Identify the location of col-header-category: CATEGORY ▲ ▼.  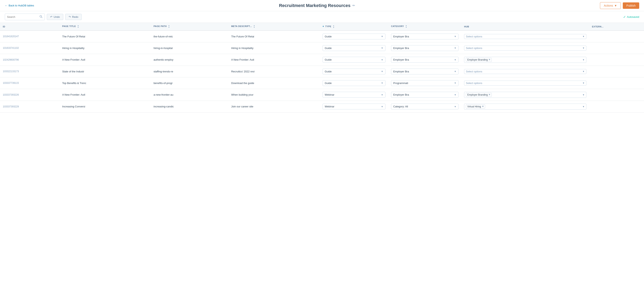
(425, 27).